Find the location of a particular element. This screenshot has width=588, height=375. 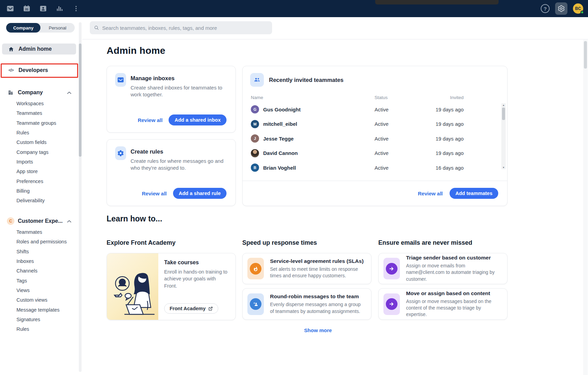

toggle-personal: Personal is located at coordinates (58, 28).